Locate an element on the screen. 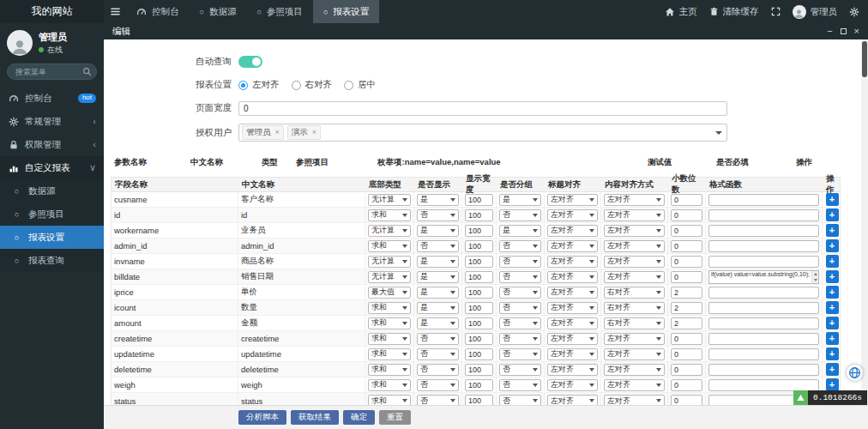 The image size is (868, 429). calc-type-select: 最大值 is located at coordinates (389, 293).